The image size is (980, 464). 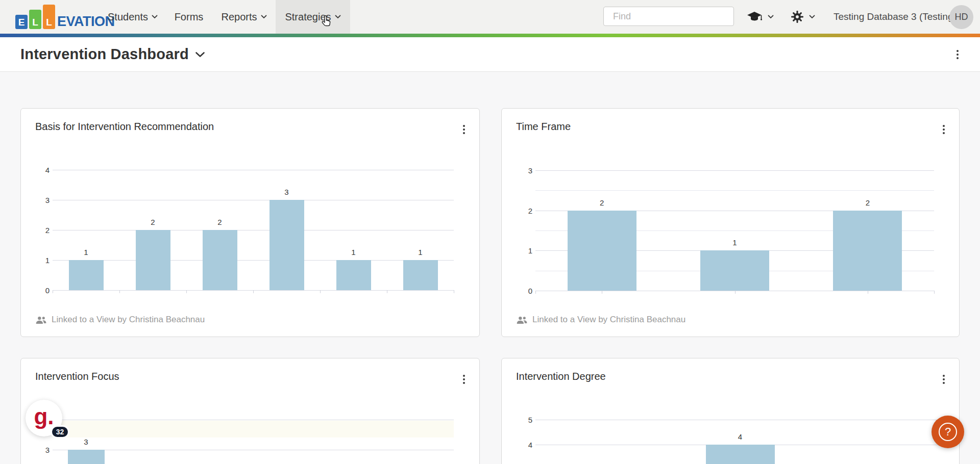 What do you see at coordinates (133, 17) in the screenshot?
I see `nav-item-students: Students` at bounding box center [133, 17].